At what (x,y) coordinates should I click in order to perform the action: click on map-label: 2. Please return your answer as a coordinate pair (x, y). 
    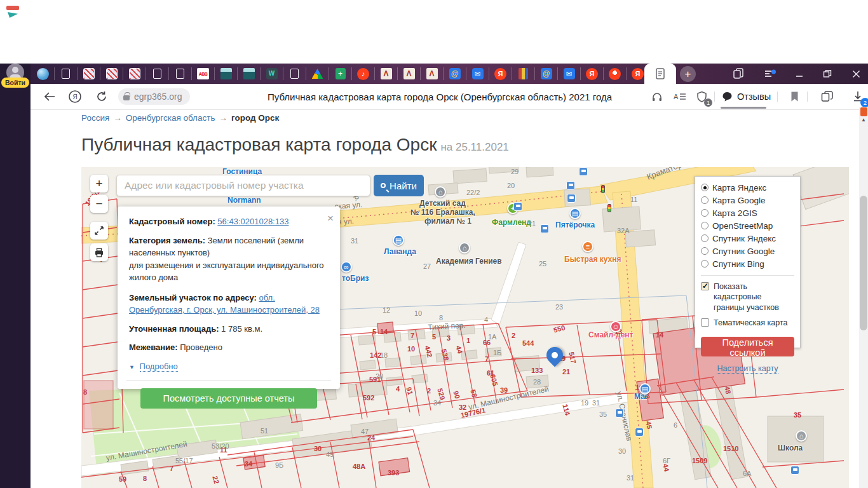
    Looking at the image, I should click on (513, 336).